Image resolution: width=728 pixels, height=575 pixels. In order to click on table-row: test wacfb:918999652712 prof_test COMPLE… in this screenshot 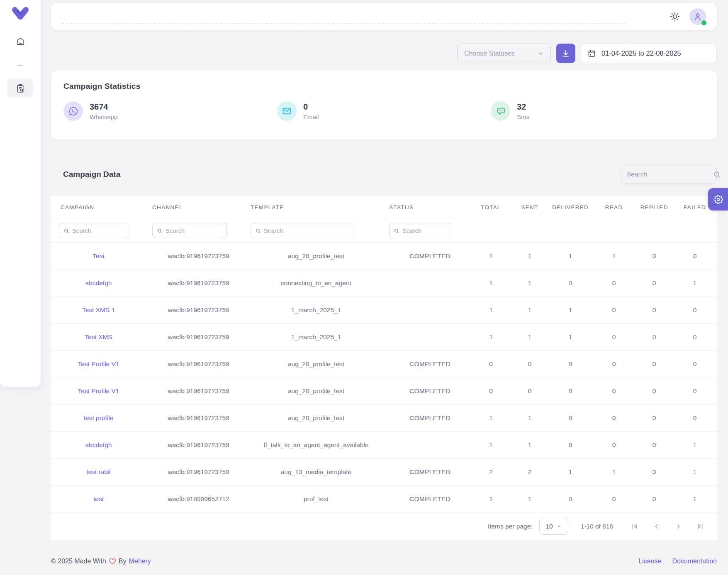, I will do `click(384, 499)`.